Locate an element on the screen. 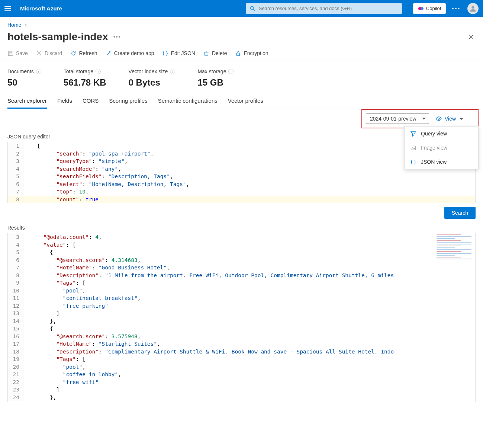 Image resolution: width=483 pixels, height=448 pixels. save-button: Save is located at coordinates (18, 53).